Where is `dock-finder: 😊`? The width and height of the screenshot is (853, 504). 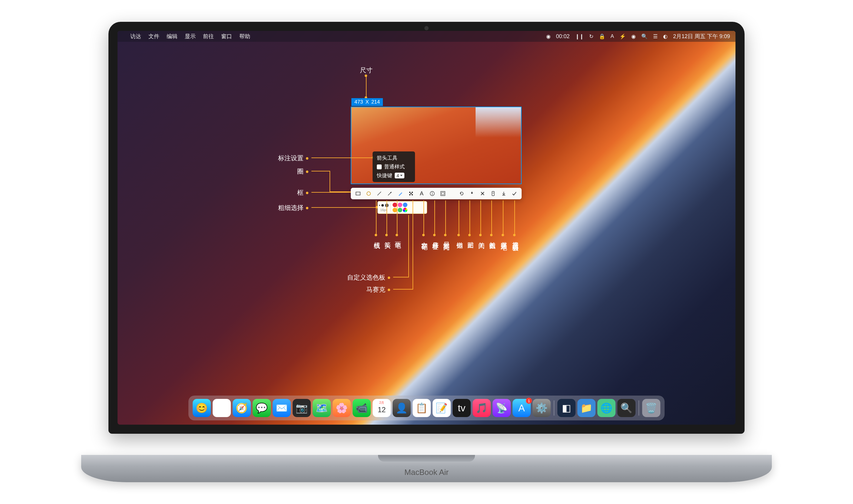
dock-finder: 😊 is located at coordinates (202, 408).